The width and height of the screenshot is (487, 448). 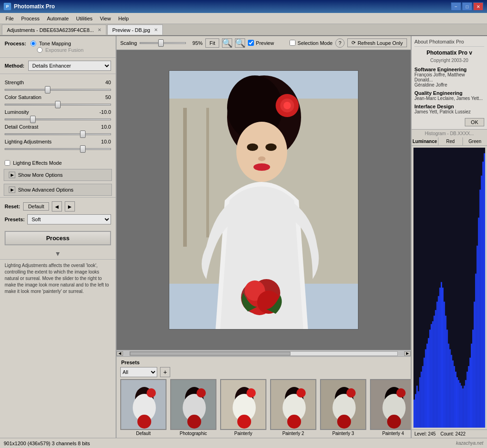 I want to click on refresh-label: Refresh Loupe Only, so click(x=380, y=43).